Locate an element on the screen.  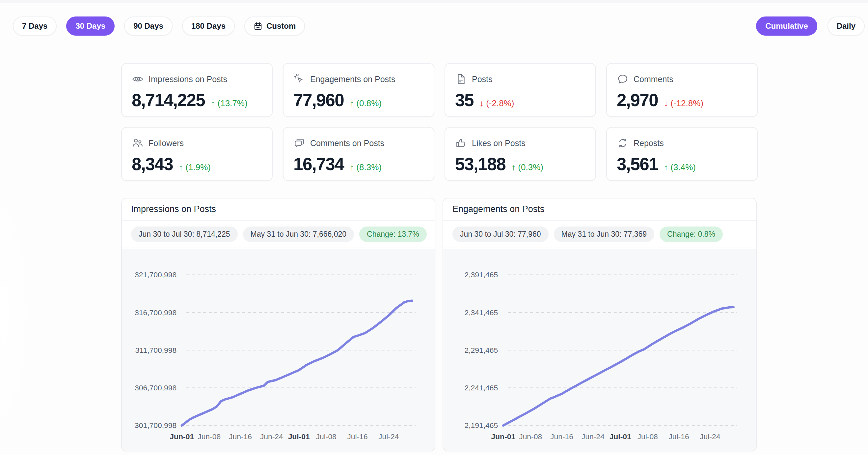
stat-value: 35 is located at coordinates (464, 100).